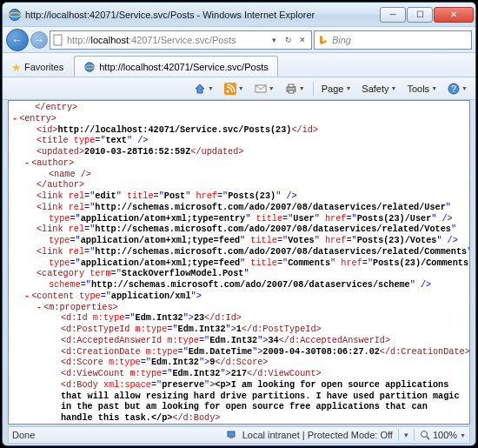 This screenshot has height=448, width=478. Describe the element at coordinates (457, 89) in the screenshot. I see `help-button: ?▼` at that location.